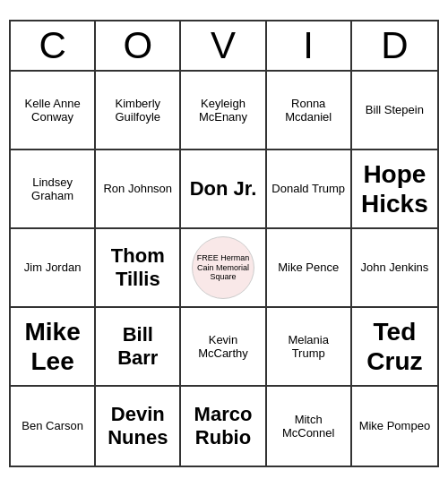  Describe the element at coordinates (54, 347) in the screenshot. I see `bingo-cell: Mike Lee` at that location.